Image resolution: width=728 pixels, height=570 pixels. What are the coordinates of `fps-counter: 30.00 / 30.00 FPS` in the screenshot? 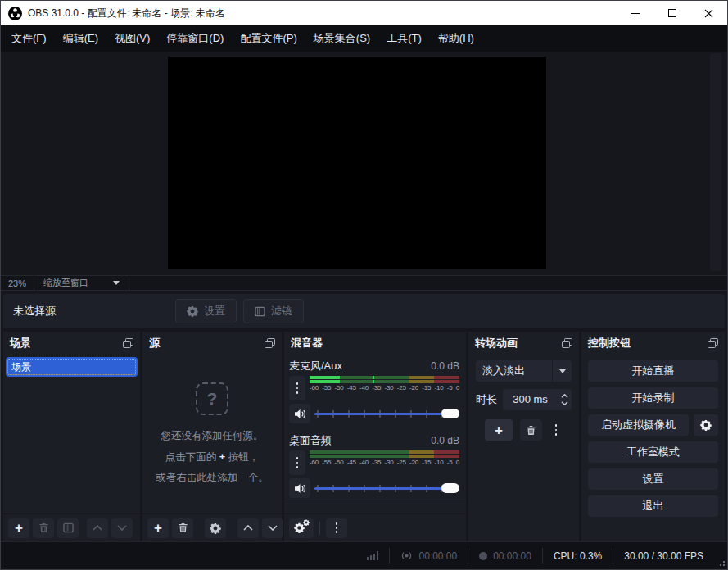 It's located at (663, 556).